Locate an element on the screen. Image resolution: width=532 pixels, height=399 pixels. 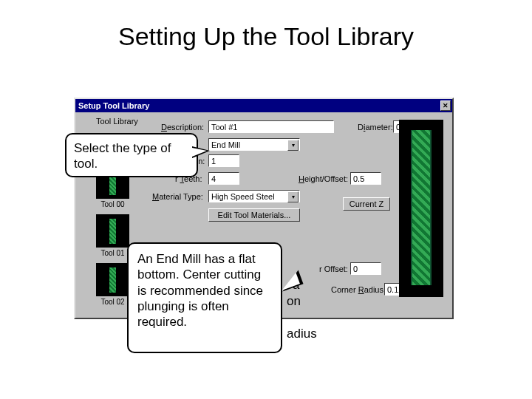
tool-library-label: Tool Library is located at coordinates (117, 121).